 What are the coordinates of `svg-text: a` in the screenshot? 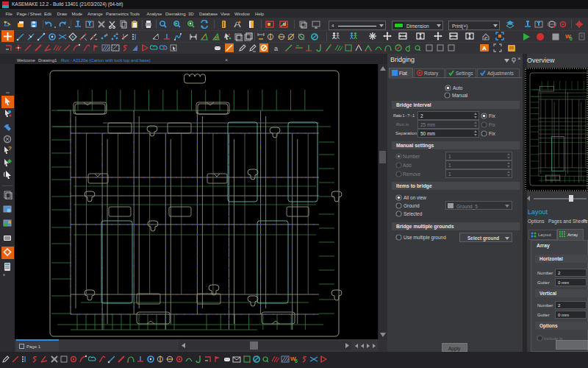 It's located at (276, 49).